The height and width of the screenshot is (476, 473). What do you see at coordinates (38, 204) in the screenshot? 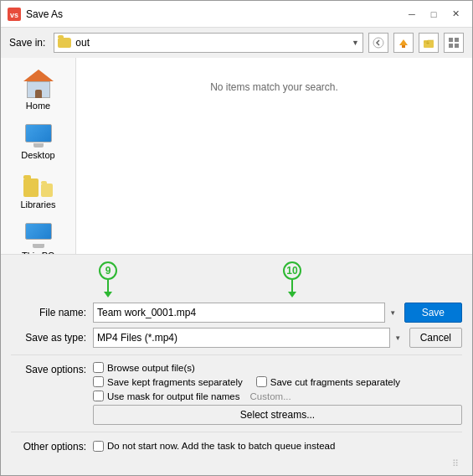
I see `sidebar-libraries-label: Libraries` at bounding box center [38, 204].